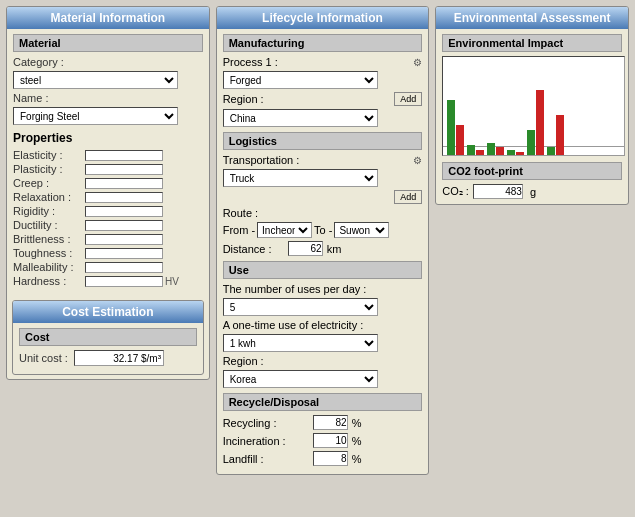 The width and height of the screenshot is (635, 517). Describe the element at coordinates (48, 98) in the screenshot. I see `name-label: Name :` at that location.